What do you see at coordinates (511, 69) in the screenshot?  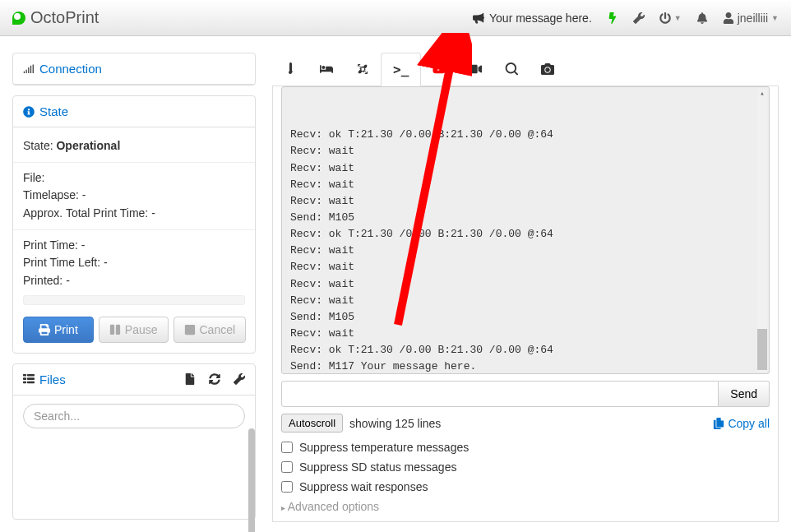 I see `tab-search` at bounding box center [511, 69].